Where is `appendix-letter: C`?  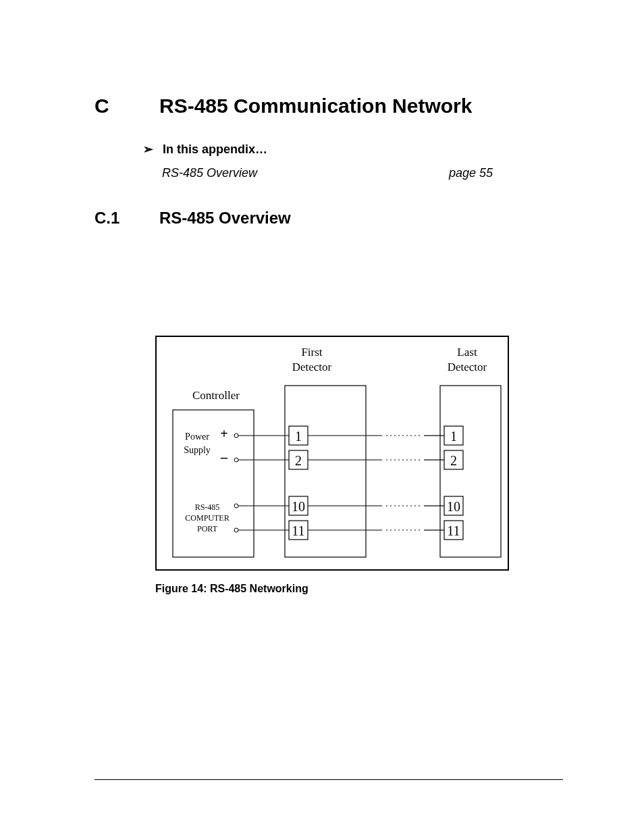
appendix-letter: C is located at coordinates (127, 106).